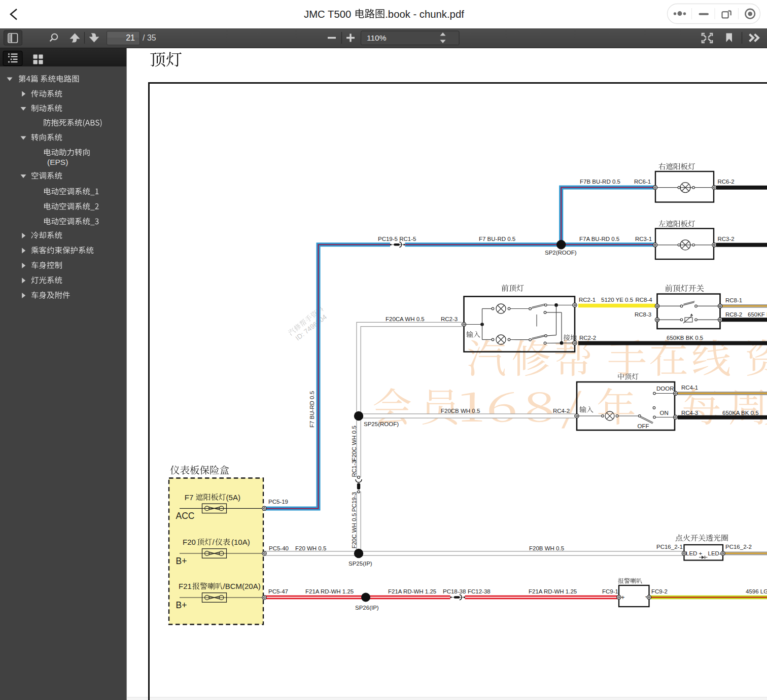 The image size is (767, 700). What do you see at coordinates (479, 591) in the screenshot?
I see `svg-text: FC12-38` at bounding box center [479, 591].